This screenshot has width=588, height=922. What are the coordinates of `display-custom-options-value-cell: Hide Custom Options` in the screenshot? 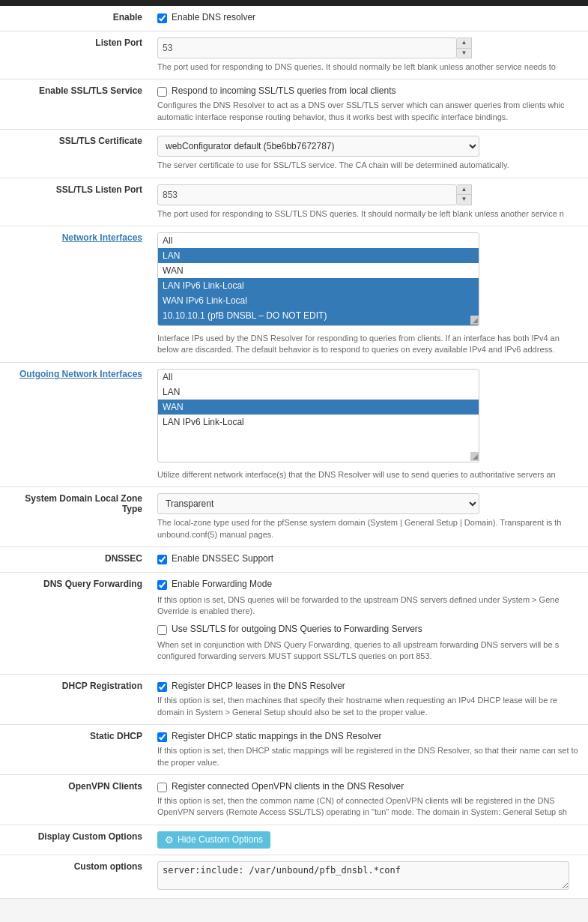 It's located at (369, 840).